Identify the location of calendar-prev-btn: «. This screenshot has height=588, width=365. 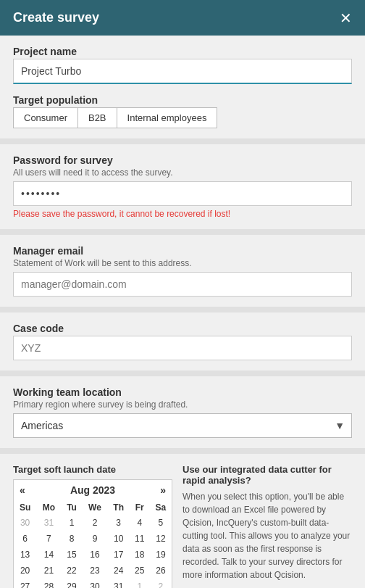
(22, 490).